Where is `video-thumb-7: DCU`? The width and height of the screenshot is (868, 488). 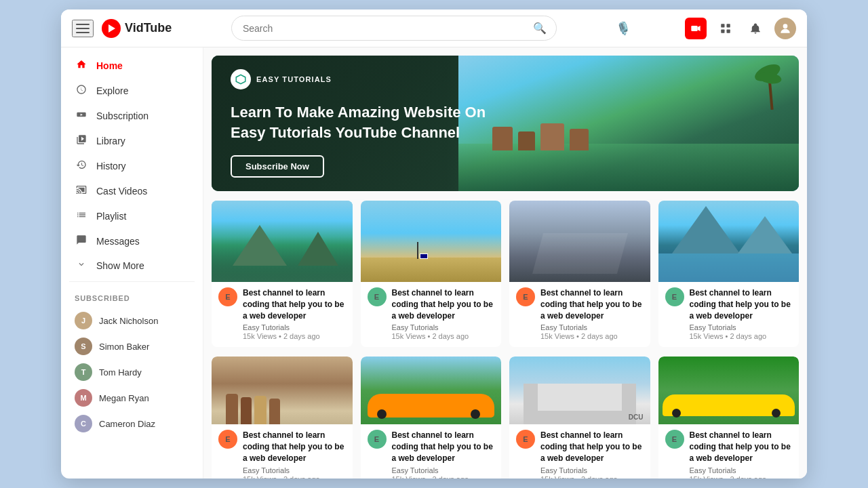
video-thumb-7: DCU is located at coordinates (580, 390).